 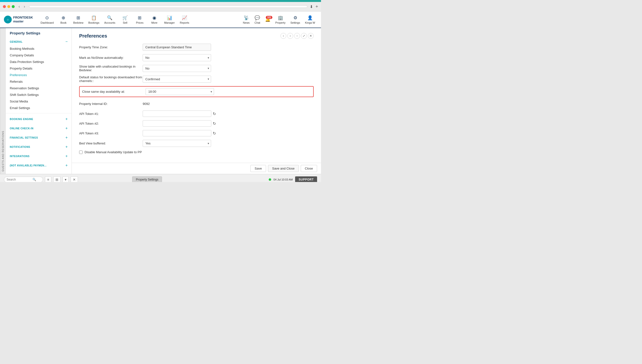 I want to click on nav-sell: 🛒 Sell, so click(x=125, y=20).